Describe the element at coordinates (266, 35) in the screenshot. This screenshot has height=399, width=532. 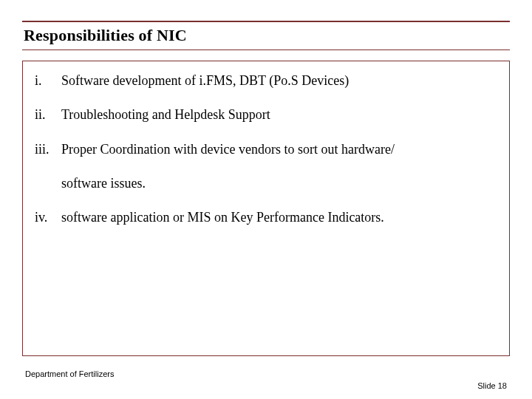
I see `title-area: Responsibilities of NIC` at that location.